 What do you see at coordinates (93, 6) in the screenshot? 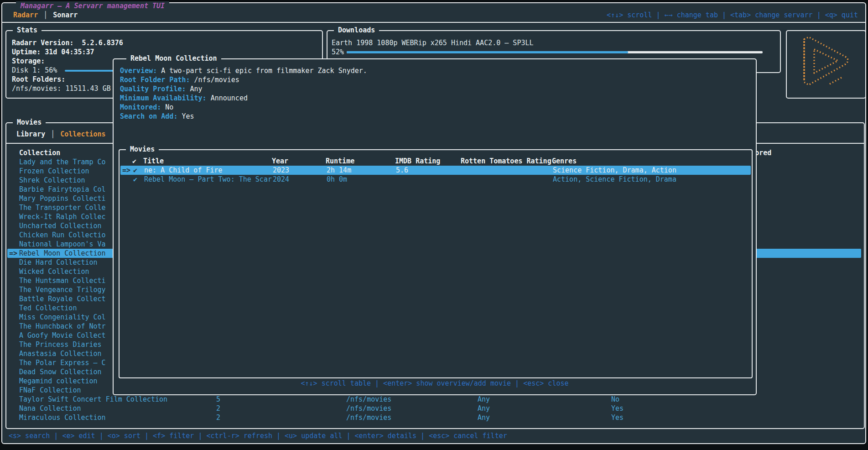
I see `app-title: Managarr – A Servarr management TUI` at bounding box center [93, 6].